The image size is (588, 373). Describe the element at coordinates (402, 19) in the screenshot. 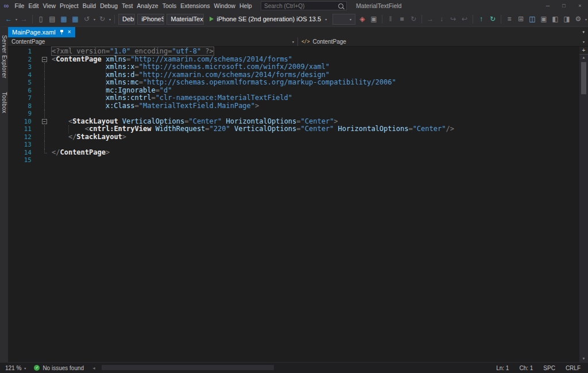

I see `stop-icon: ■` at that location.